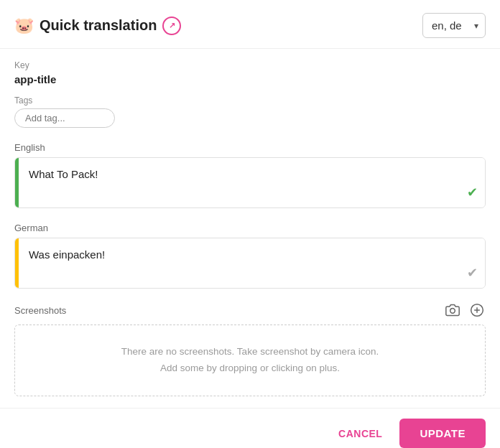 Image resolution: width=500 pixels, height=448 pixels. What do you see at coordinates (250, 118) in the screenshot?
I see `tag-input-wrapper` at bounding box center [250, 118].